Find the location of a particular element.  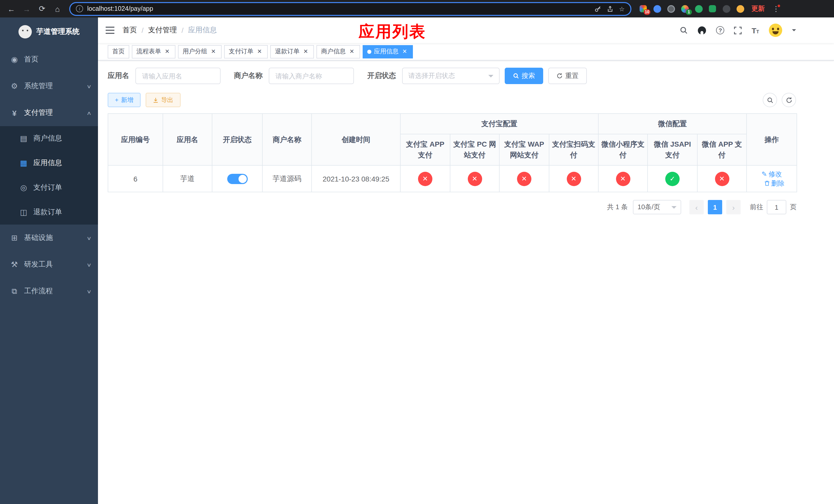

alipay-qr-status-icon: ✕ is located at coordinates (574, 179).